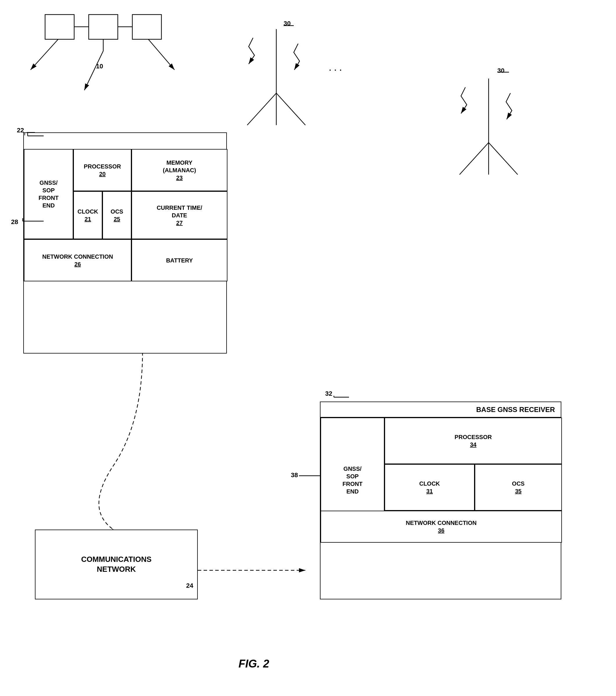 Image resolution: width=616 pixels, height=696 pixels. Describe the element at coordinates (180, 223) in the screenshot. I see `current-time-ref: 27` at that location.